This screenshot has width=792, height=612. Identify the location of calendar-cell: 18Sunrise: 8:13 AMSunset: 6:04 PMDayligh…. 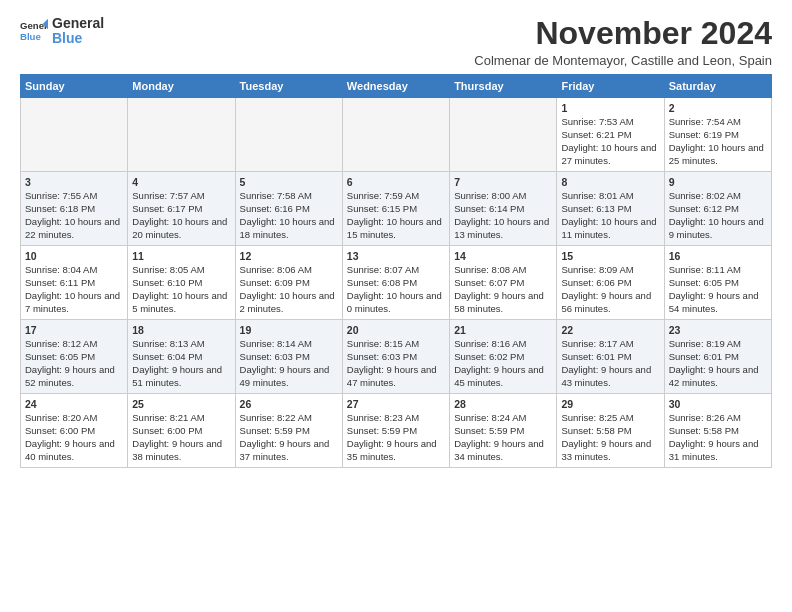
(182, 357).